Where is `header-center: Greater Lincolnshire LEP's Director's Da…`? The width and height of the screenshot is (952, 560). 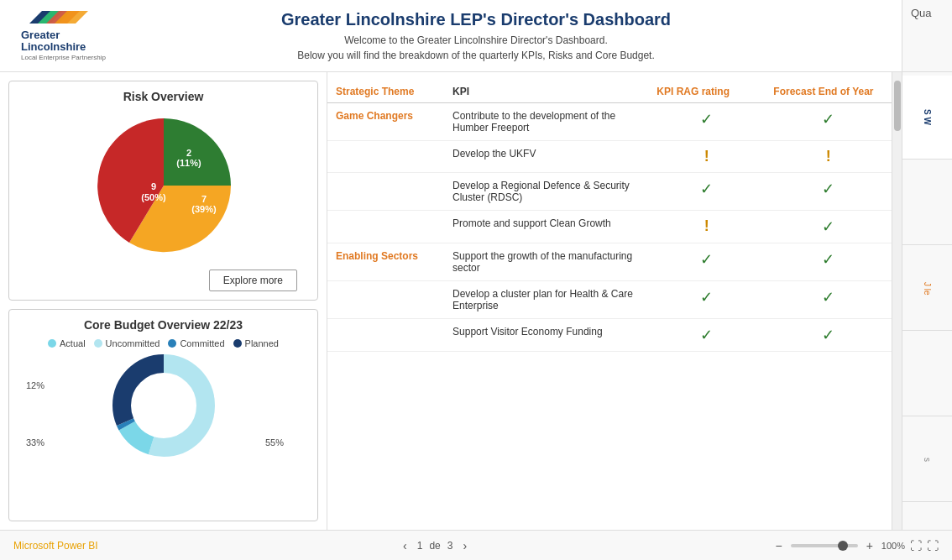 header-center: Greater Lincolnshire LEP's Director's Da… is located at coordinates (476, 37).